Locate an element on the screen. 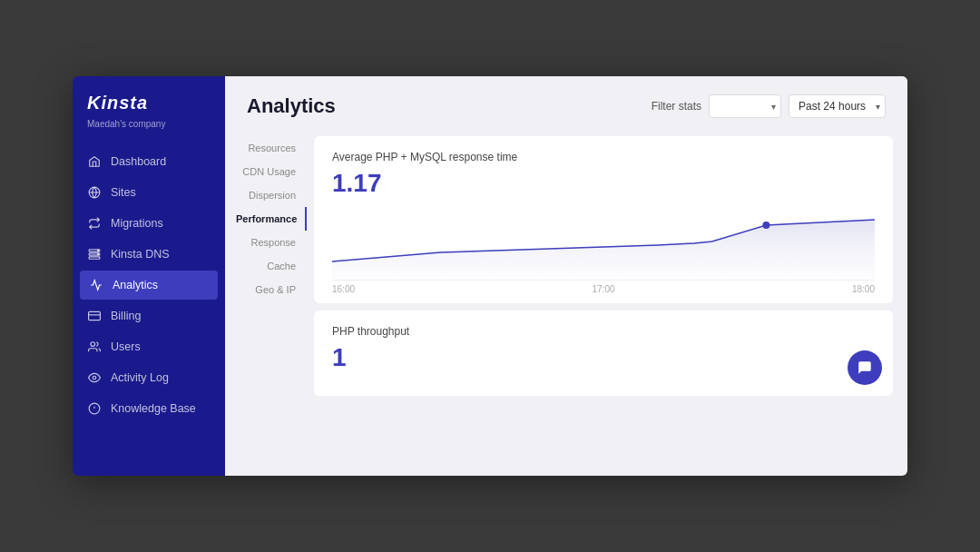 The image size is (980, 552). chart-value: 1 is located at coordinates (603, 358).